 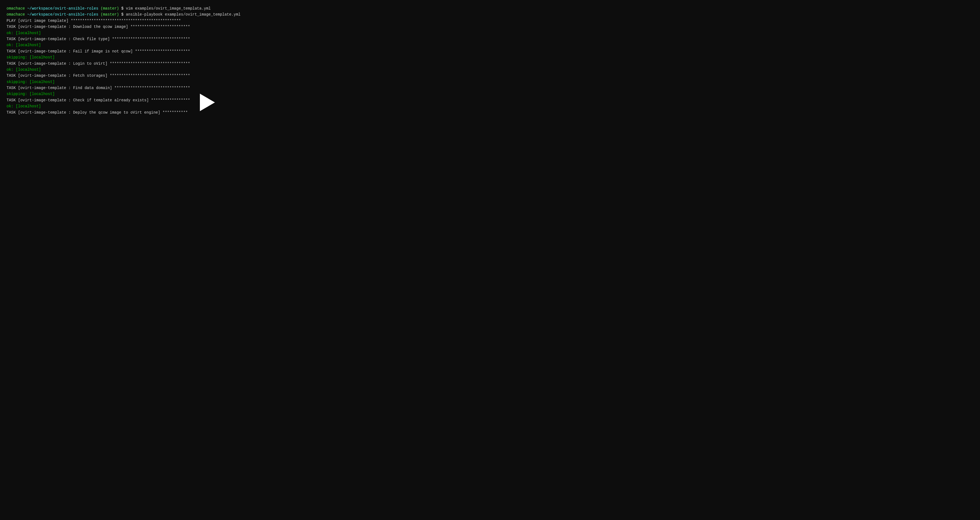 I want to click on terminal-line: PLAY [oVirt image template] ************…, so click(x=490, y=21).